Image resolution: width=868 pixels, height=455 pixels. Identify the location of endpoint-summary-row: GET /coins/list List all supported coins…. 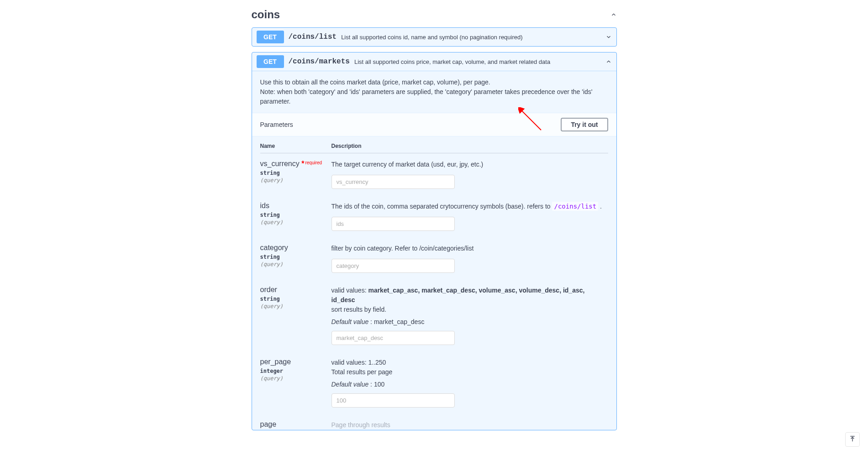
(434, 37).